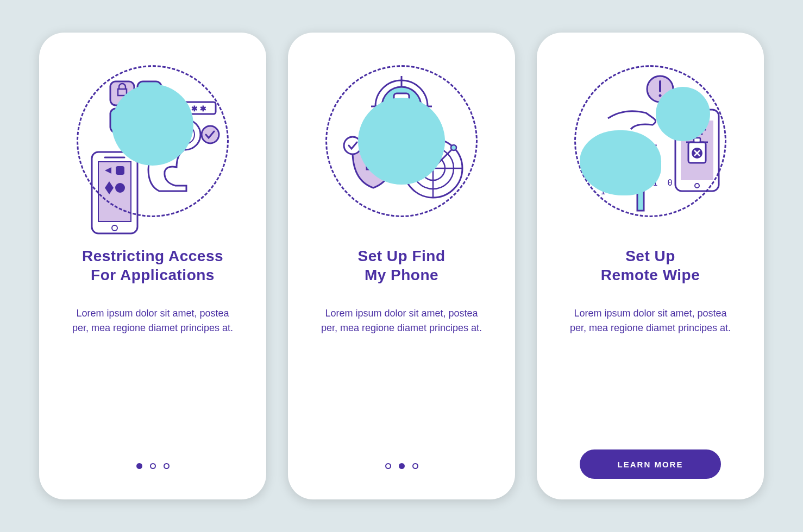 This screenshot has width=803, height=532. What do you see at coordinates (401, 265) in the screenshot?
I see `card-title: Set Up Find My Phone` at bounding box center [401, 265].